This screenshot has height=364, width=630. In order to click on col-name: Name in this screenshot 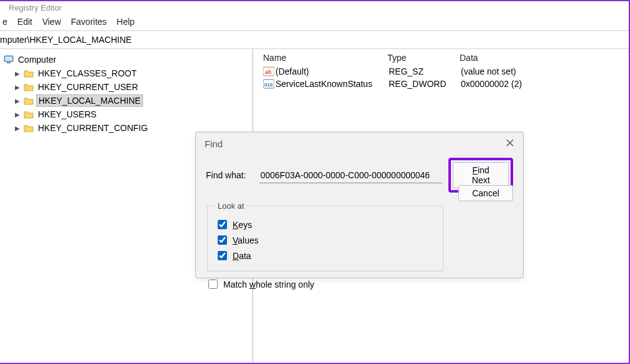, I will do `click(325, 58)`.